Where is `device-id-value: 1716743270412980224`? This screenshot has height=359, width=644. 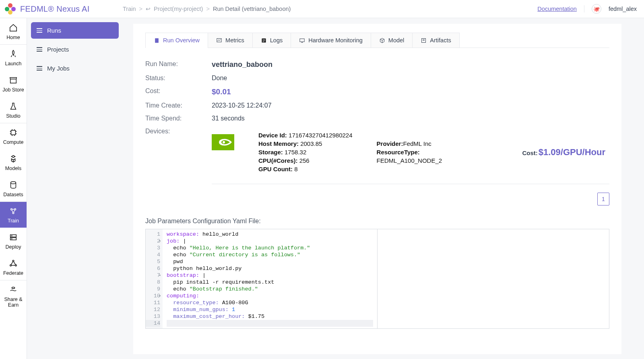
device-id-value: 1716743270412980224 is located at coordinates (320, 135).